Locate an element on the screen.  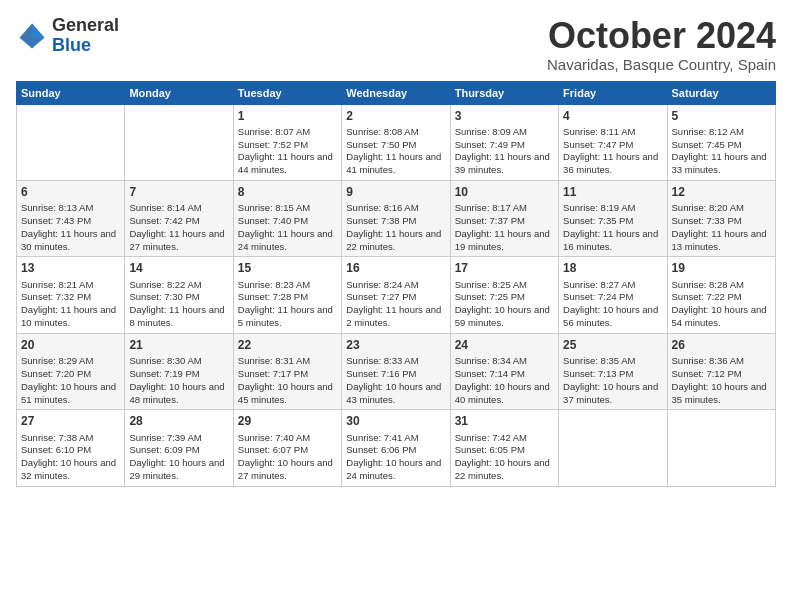
day-info: Sunrise: 8:34 AM Sunset: 7:14 PM Dayligh… is located at coordinates (504, 380).